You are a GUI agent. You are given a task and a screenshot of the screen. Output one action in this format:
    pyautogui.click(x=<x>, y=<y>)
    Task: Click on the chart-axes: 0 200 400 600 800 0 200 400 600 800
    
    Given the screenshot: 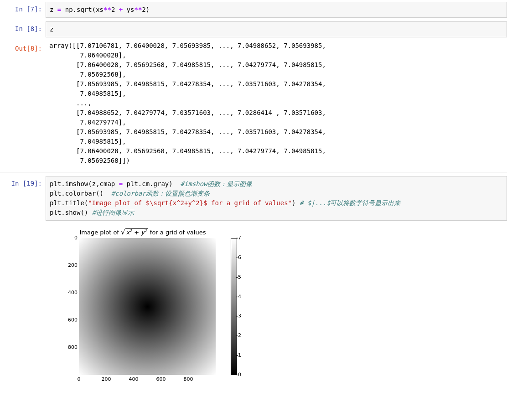 What is the action you would take?
    pyautogui.click(x=143, y=309)
    